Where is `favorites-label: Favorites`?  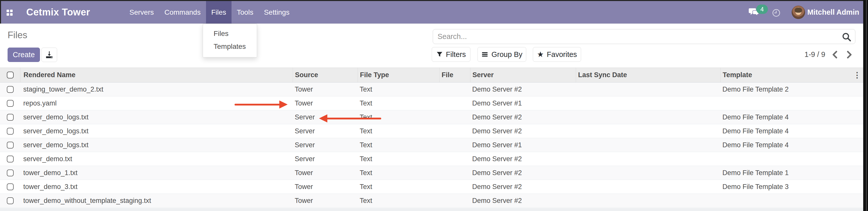
favorites-label: Favorites is located at coordinates (562, 55).